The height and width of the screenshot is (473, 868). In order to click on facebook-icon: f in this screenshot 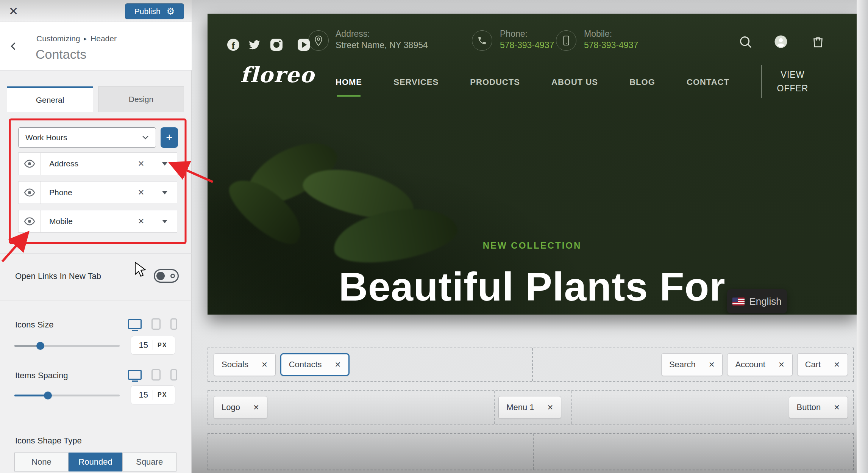, I will do `click(233, 45)`.